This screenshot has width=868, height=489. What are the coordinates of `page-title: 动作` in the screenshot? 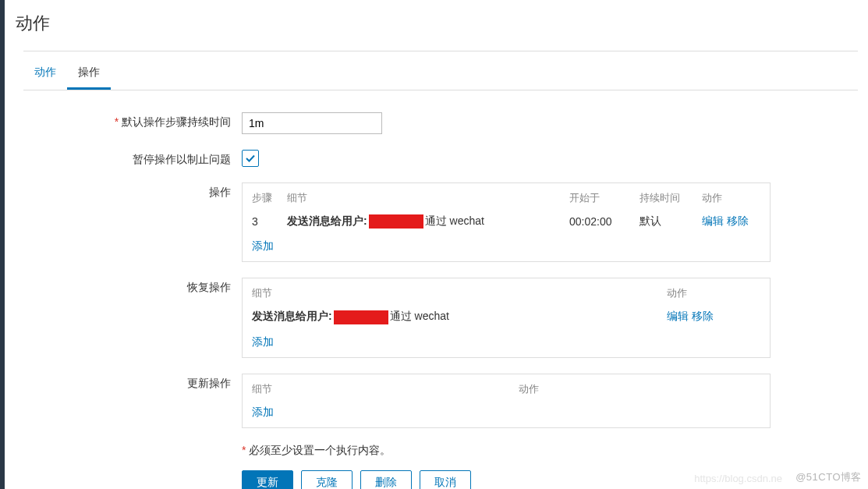 It's located at (441, 31).